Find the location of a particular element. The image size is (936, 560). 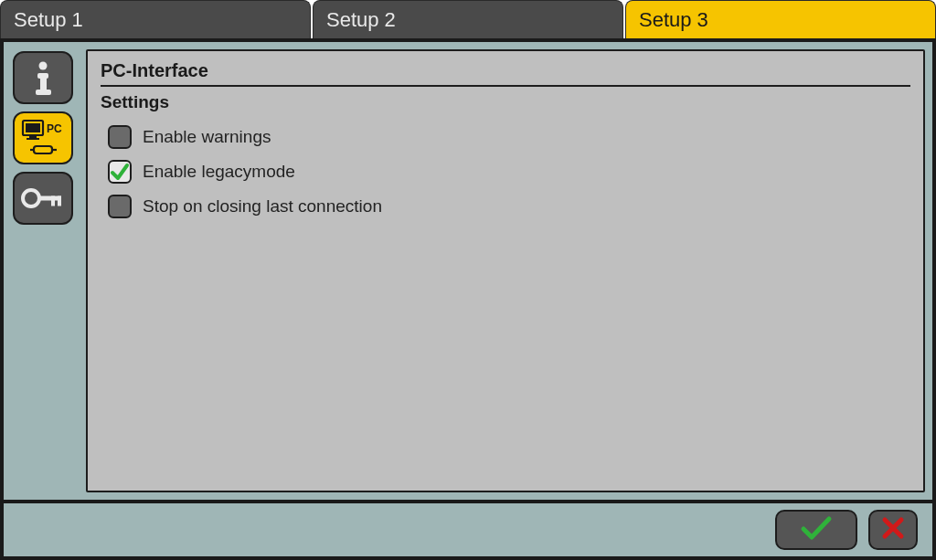

tab-setup-1: Setup 1 is located at coordinates (155, 19).